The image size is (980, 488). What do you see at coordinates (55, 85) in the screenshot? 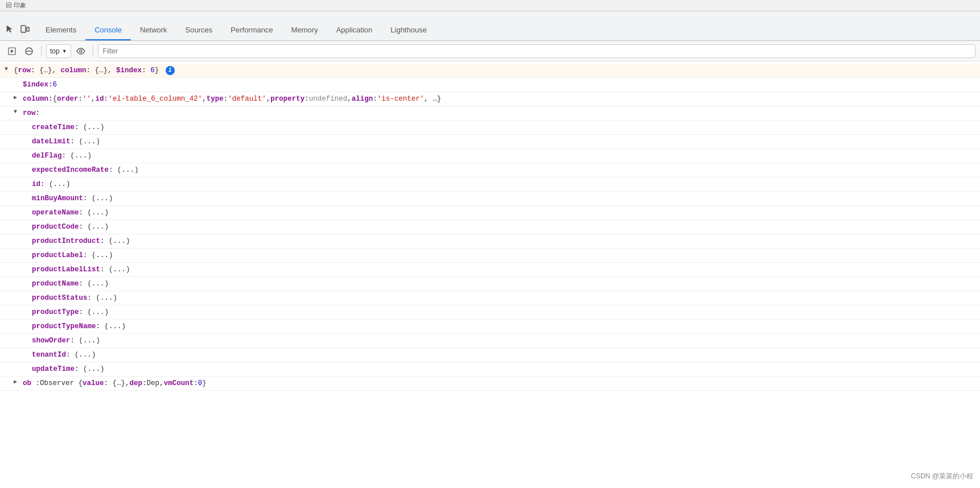
I see `index-value: 6` at bounding box center [55, 85].